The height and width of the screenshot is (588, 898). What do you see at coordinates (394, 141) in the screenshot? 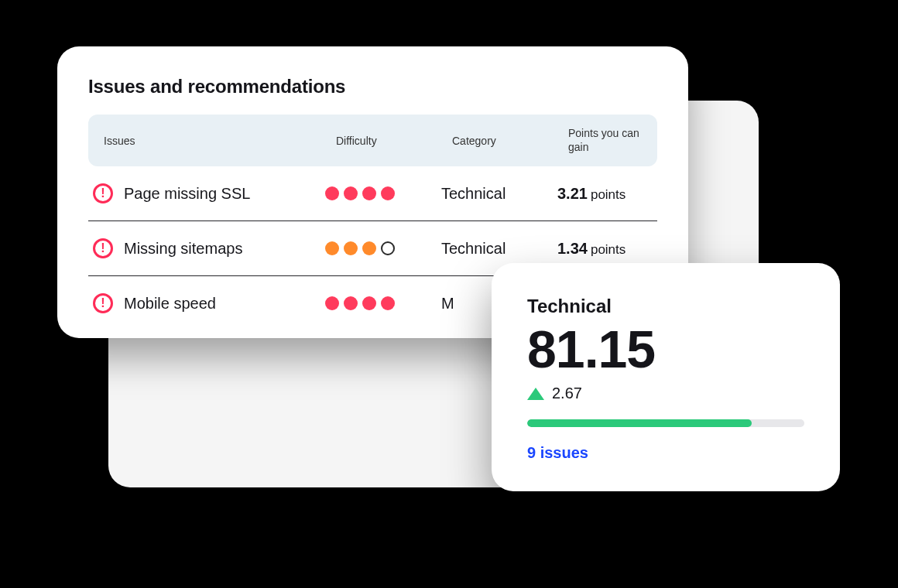
I see `col-header-difficulty: Difficulty` at bounding box center [394, 141].